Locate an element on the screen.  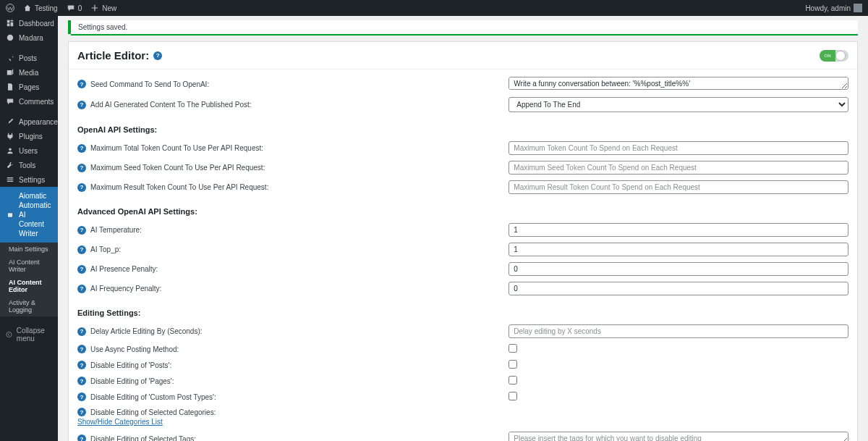
plus-icon is located at coordinates (95, 8).